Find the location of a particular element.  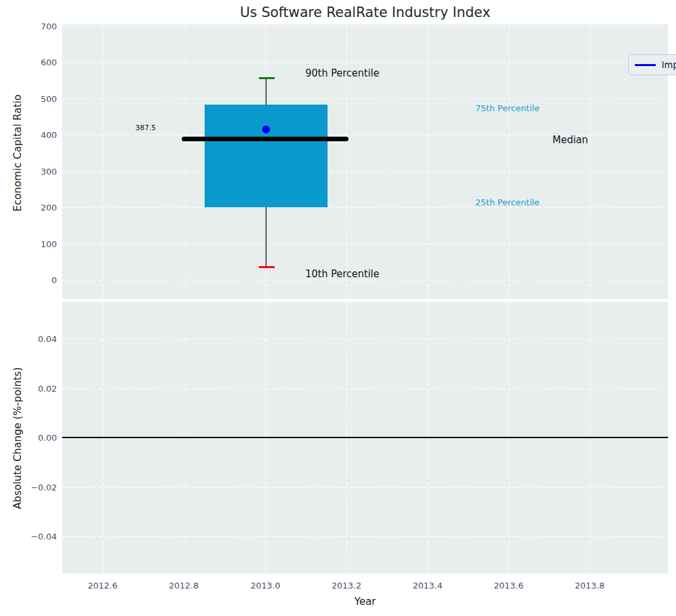

whisker-upper is located at coordinates (266, 92).